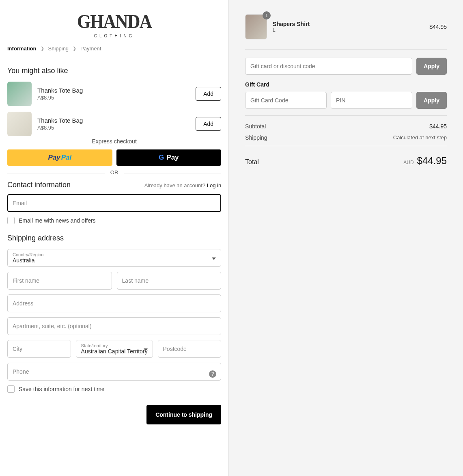 The height and width of the screenshot is (476, 463). I want to click on apply-giftcard-button: Apply, so click(432, 100).